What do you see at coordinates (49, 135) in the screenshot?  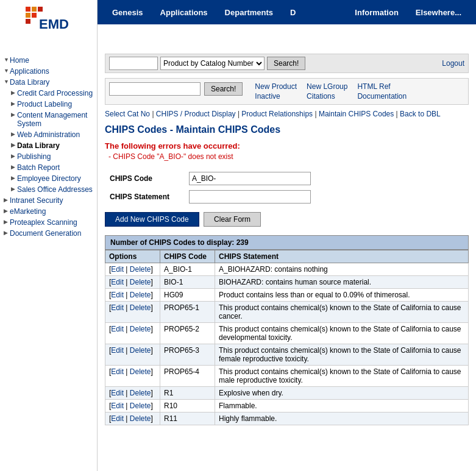 I see `sidebar-item-web-admin: ▶ Web Administration` at bounding box center [49, 135].